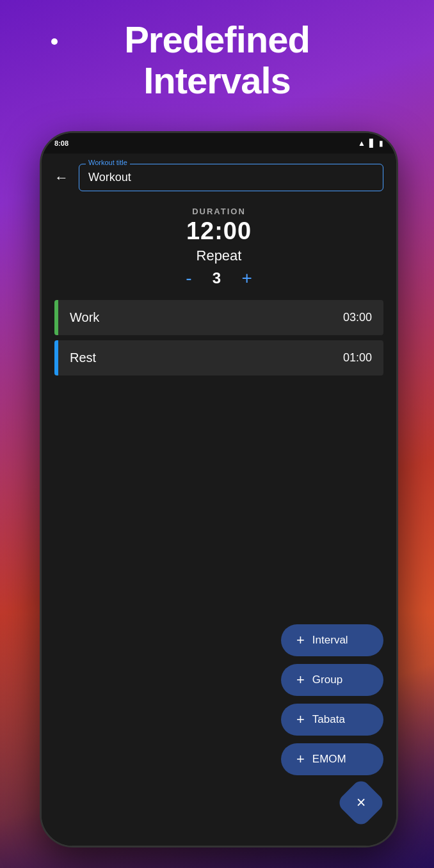 This screenshot has height=868, width=434. What do you see at coordinates (330, 640) in the screenshot?
I see `interval-label: Interval` at bounding box center [330, 640].